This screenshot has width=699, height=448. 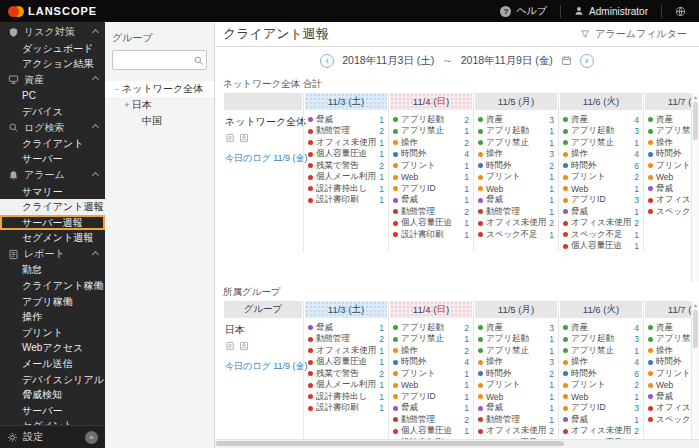 What do you see at coordinates (117, 89) in the screenshot?
I see `tree-expander-icon: -` at bounding box center [117, 89].